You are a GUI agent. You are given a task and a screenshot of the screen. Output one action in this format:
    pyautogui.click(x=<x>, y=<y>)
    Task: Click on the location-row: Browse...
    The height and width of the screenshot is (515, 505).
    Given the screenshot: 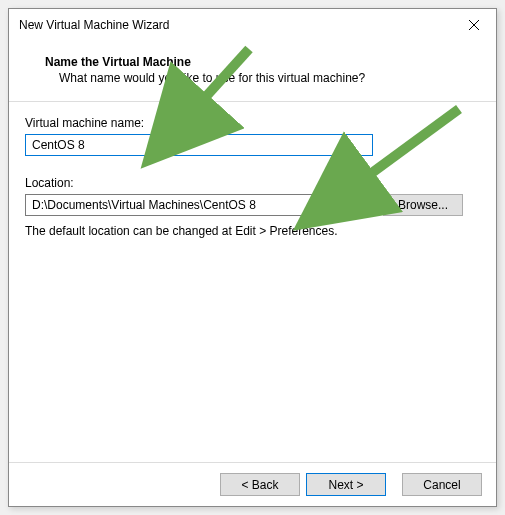 What is the action you would take?
    pyautogui.click(x=252, y=205)
    